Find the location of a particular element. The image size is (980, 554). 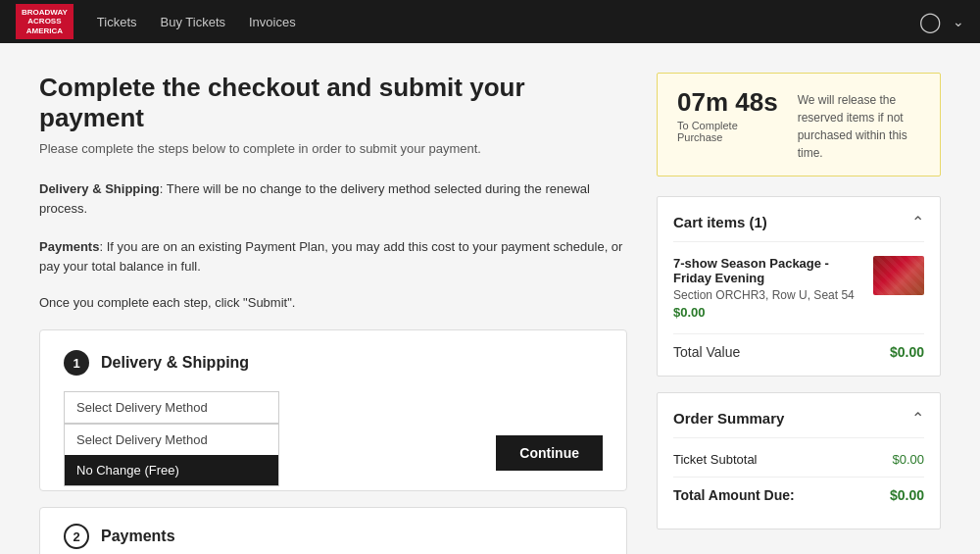

step1-header: 1 Delivery & Shipping is located at coordinates (333, 363).